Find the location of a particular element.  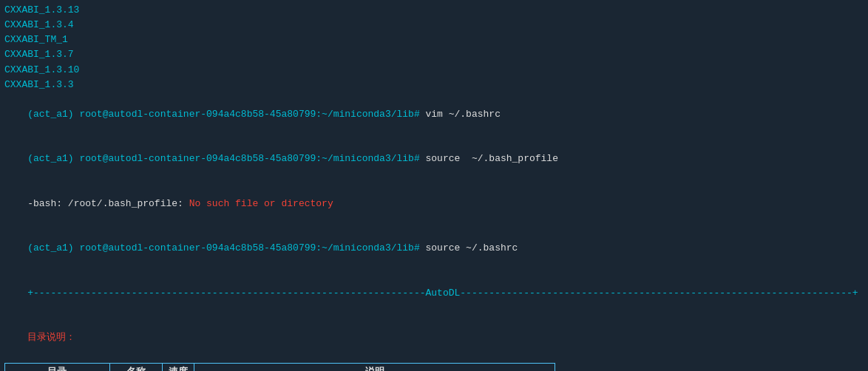

cxxabi-line-1: CXXABI_1.3.13 is located at coordinates (434, 10).